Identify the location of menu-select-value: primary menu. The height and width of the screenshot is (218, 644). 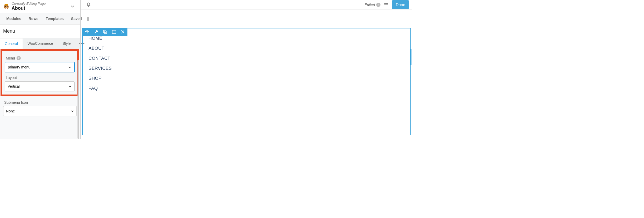
(19, 67).